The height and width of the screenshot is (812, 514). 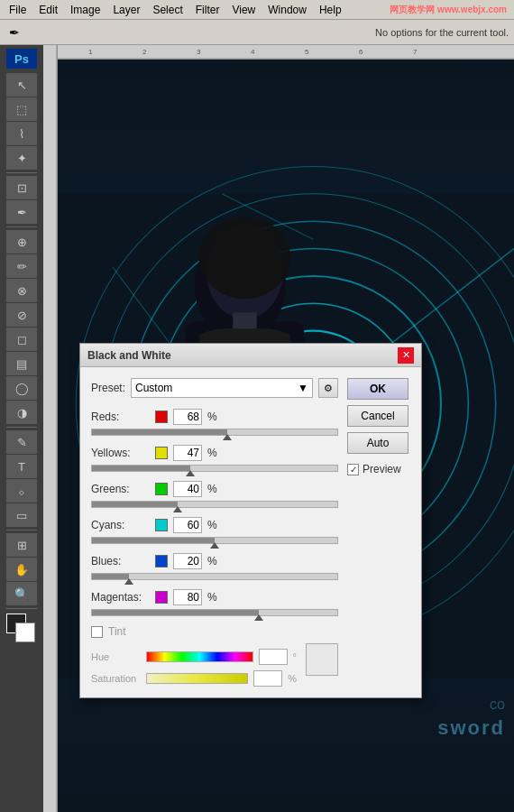 I want to click on preset-select: Custom ▼, so click(x=222, y=388).